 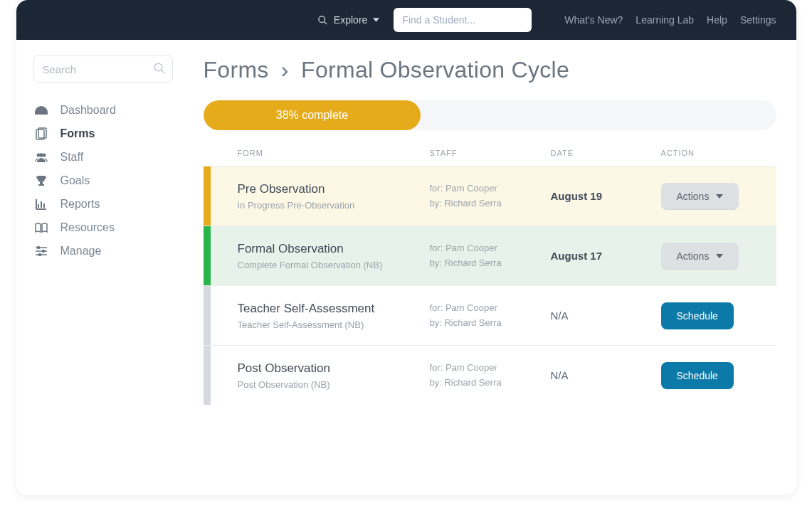 I want to click on sidebar-item-label: Manage, so click(x=81, y=251).